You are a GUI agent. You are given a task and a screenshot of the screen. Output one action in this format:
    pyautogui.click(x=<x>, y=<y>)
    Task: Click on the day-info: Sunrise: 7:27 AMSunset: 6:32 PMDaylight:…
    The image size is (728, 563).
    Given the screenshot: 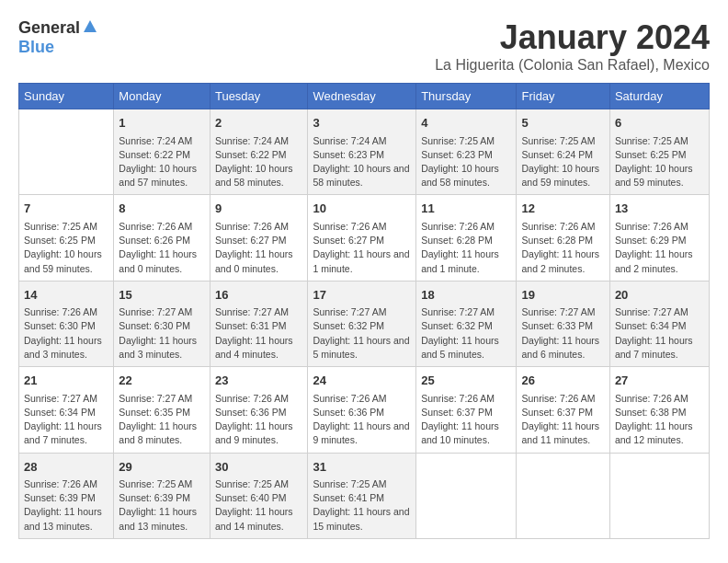 What is the action you would take?
    pyautogui.click(x=466, y=333)
    